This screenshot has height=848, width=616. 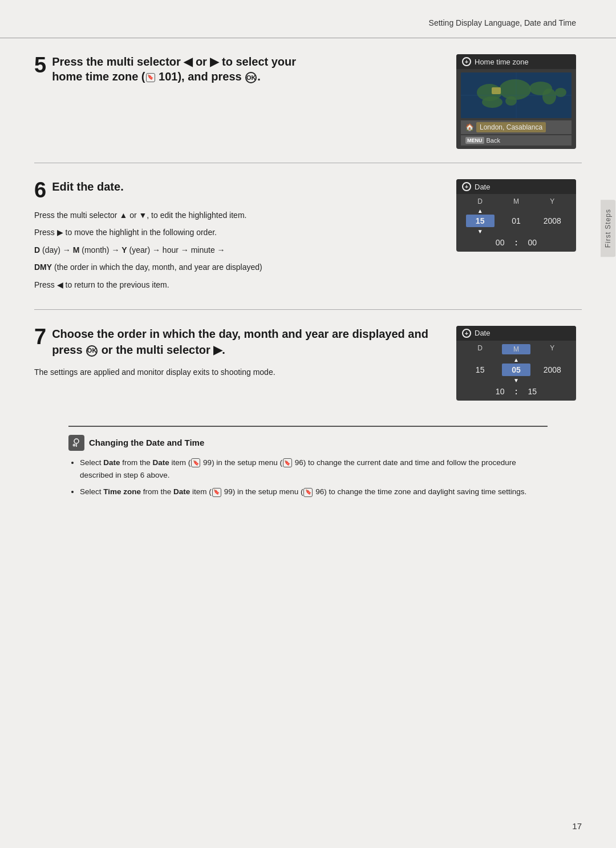 I want to click on step6-section: 6 Edit the date. Press the multi selecto…, so click(x=308, y=244).